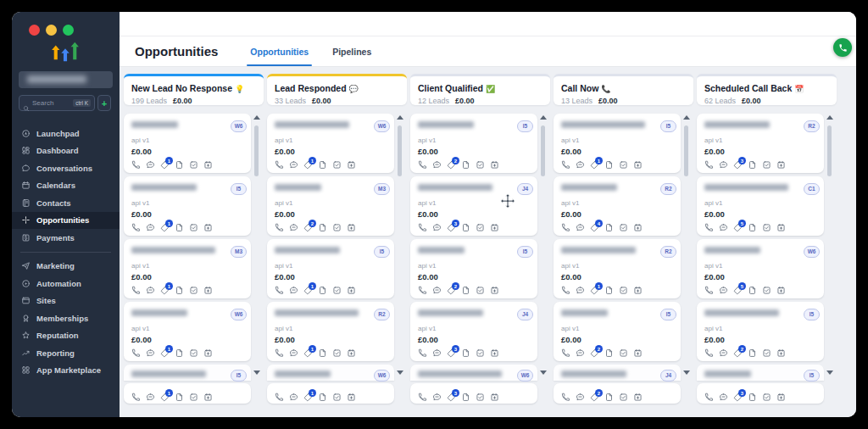 The width and height of the screenshot is (868, 429). What do you see at coordinates (451, 397) in the screenshot?
I see `tag-icon: 3` at bounding box center [451, 397].